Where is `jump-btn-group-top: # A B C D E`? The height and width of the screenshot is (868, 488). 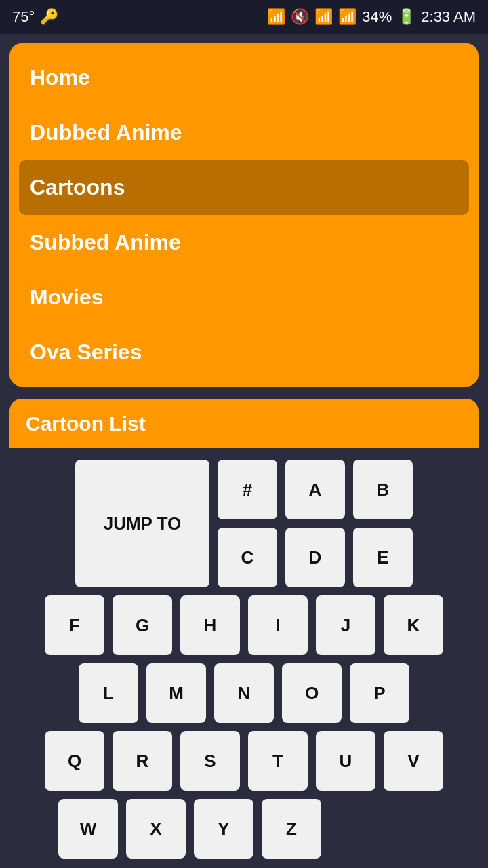 jump-btn-group-top: # A B C D E is located at coordinates (315, 524).